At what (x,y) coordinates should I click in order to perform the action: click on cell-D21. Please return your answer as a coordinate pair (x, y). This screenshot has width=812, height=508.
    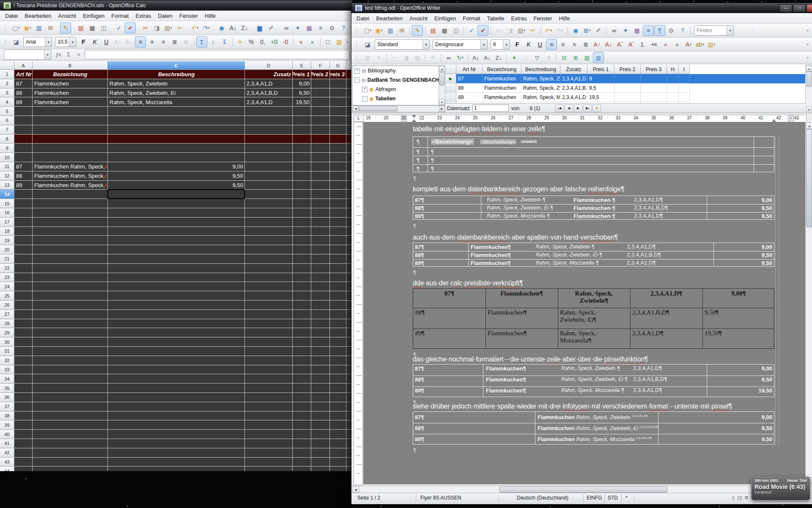
    Looking at the image, I should click on (269, 259).